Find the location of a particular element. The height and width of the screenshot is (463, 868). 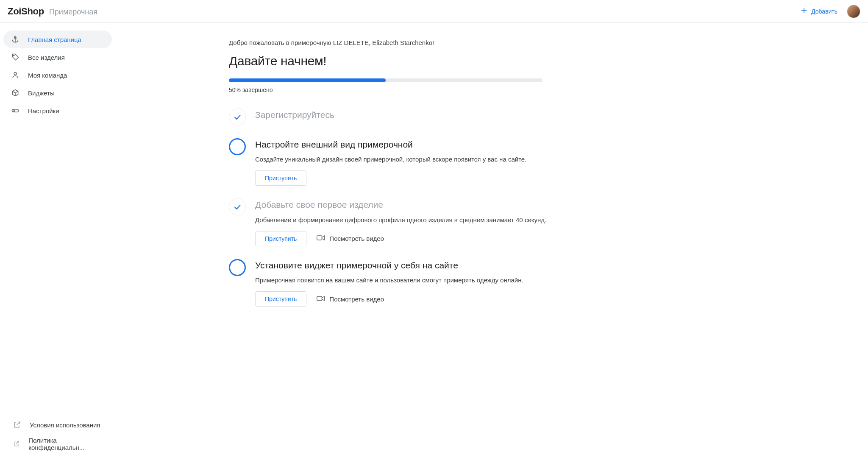

step-title: Настройте внешний вид примерочной is located at coordinates (441, 144).